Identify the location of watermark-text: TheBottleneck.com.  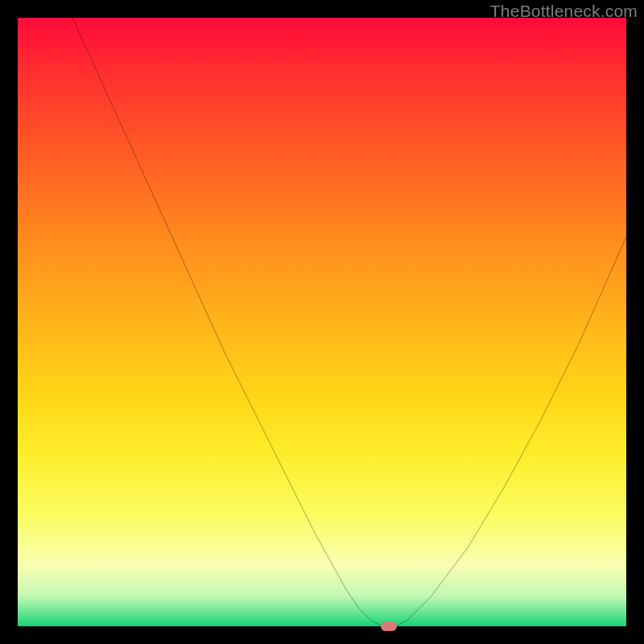
(564, 11).